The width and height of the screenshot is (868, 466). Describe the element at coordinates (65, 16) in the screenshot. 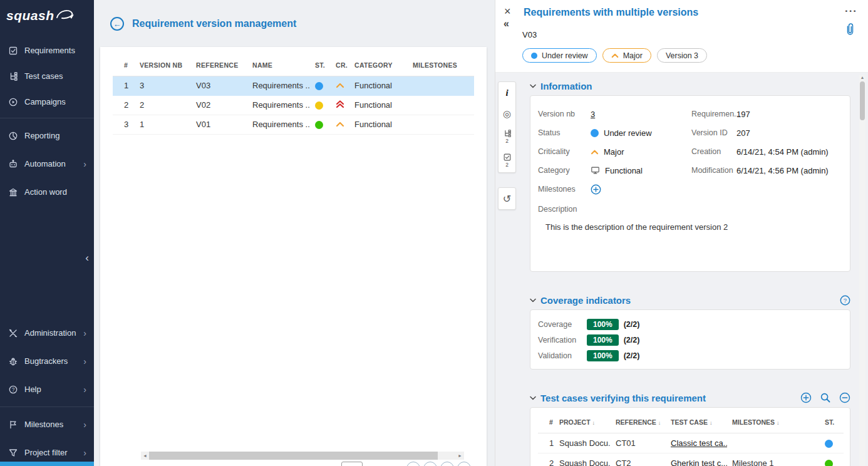

I see `logo-swoosh-icon` at that location.